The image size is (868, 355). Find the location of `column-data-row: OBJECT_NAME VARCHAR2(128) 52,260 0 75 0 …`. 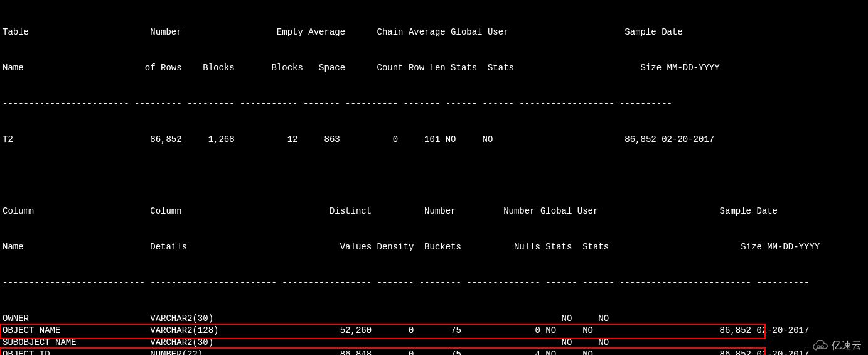

column-data-row: OBJECT_NAME VARCHAR2(128) 52,260 0 75 0 … is located at coordinates (436, 330).